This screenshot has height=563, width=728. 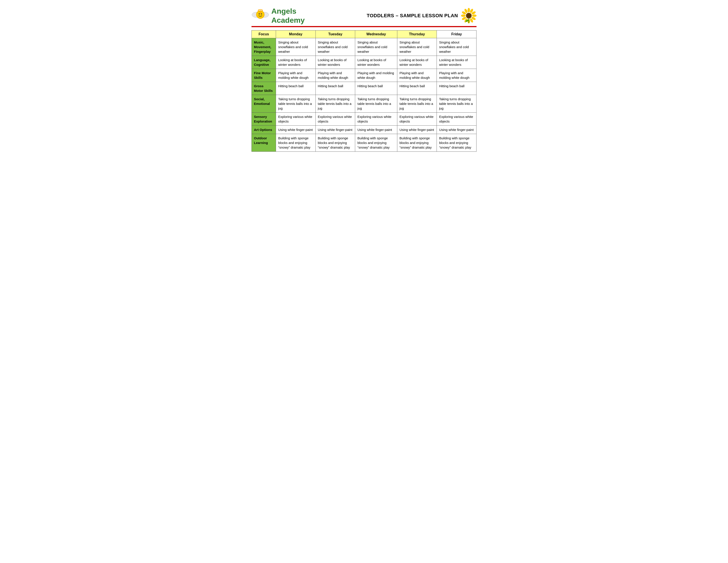 What do you see at coordinates (417, 119) in the screenshot?
I see `cell-thursday: Exploring various white objects` at bounding box center [417, 119].